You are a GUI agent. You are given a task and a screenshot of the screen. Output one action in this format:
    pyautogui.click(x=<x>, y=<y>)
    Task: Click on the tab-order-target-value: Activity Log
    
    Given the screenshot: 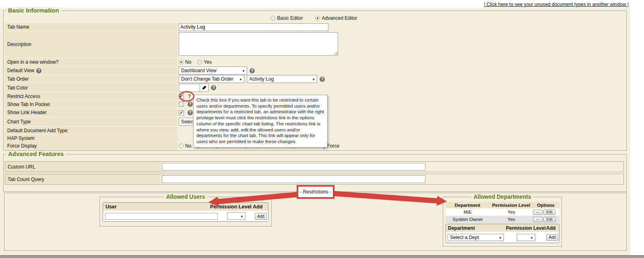 What is the action you would take?
    pyautogui.click(x=262, y=79)
    